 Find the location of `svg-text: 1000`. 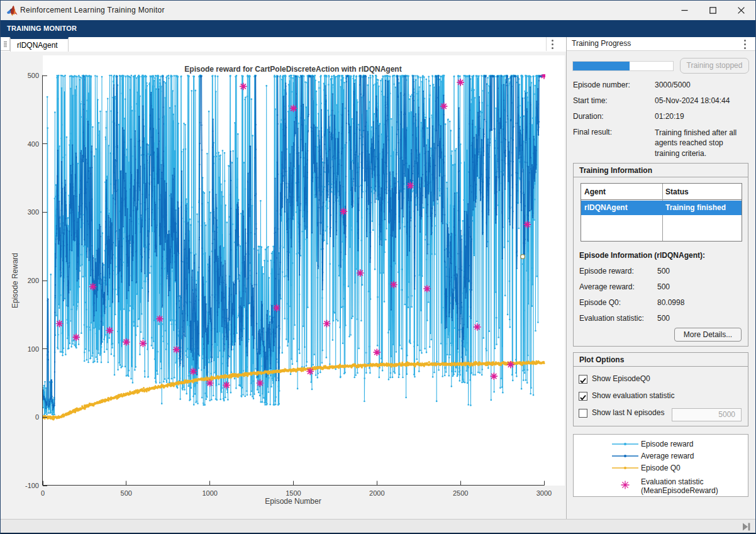

svg-text: 1000 is located at coordinates (209, 493).